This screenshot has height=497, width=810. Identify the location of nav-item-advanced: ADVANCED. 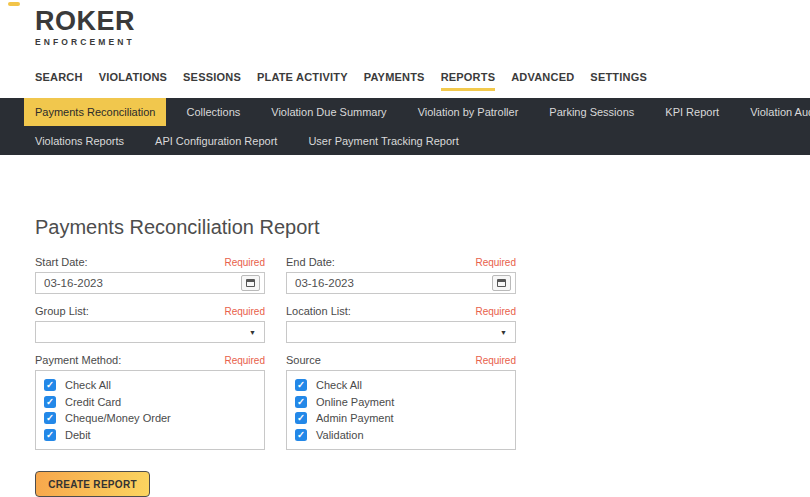
(542, 81).